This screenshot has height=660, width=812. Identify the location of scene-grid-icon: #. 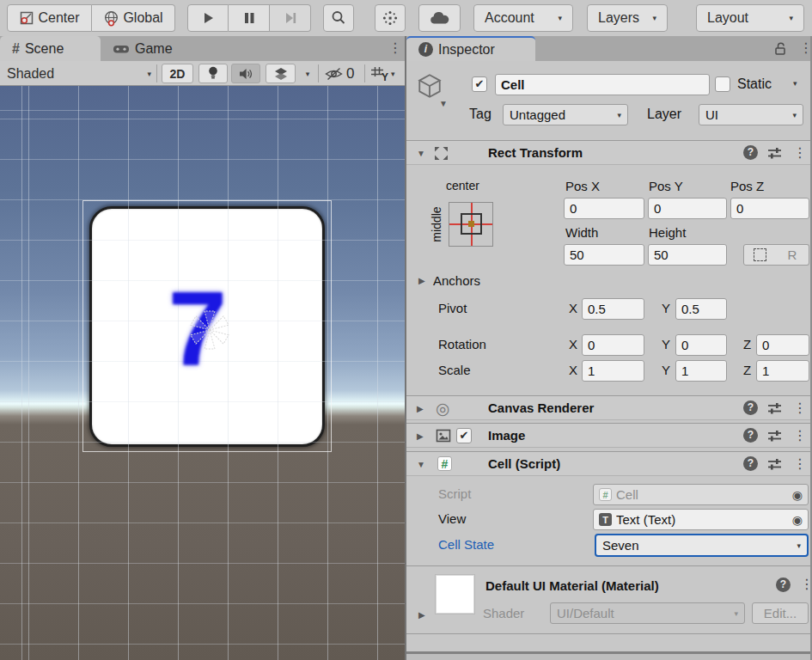
(15, 49).